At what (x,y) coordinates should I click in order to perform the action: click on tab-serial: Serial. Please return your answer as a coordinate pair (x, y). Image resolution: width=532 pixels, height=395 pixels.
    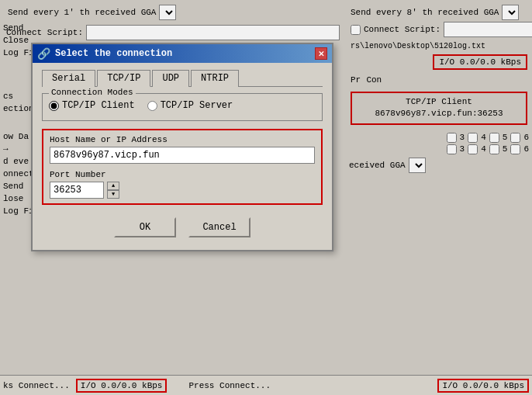
    Looking at the image, I should click on (68, 78).